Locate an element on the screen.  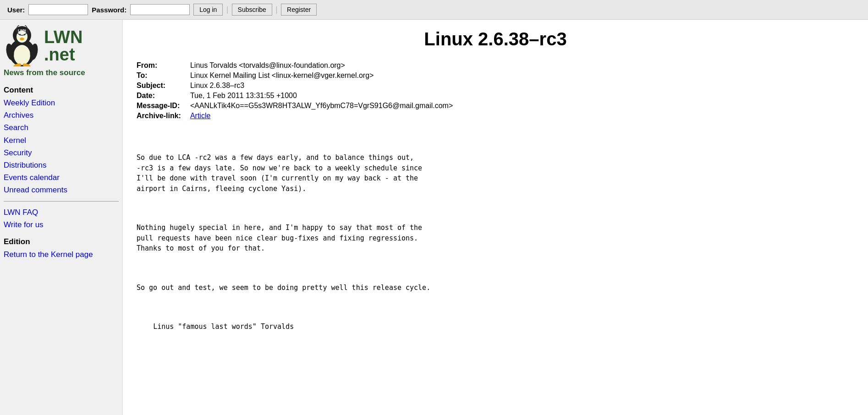
meta-archivelink-row: Archive-link: Article is located at coordinates (297, 116).